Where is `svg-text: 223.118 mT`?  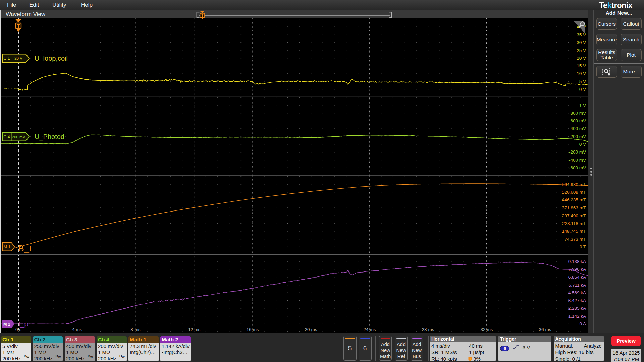 svg-text: 223.118 mT is located at coordinates (574, 223).